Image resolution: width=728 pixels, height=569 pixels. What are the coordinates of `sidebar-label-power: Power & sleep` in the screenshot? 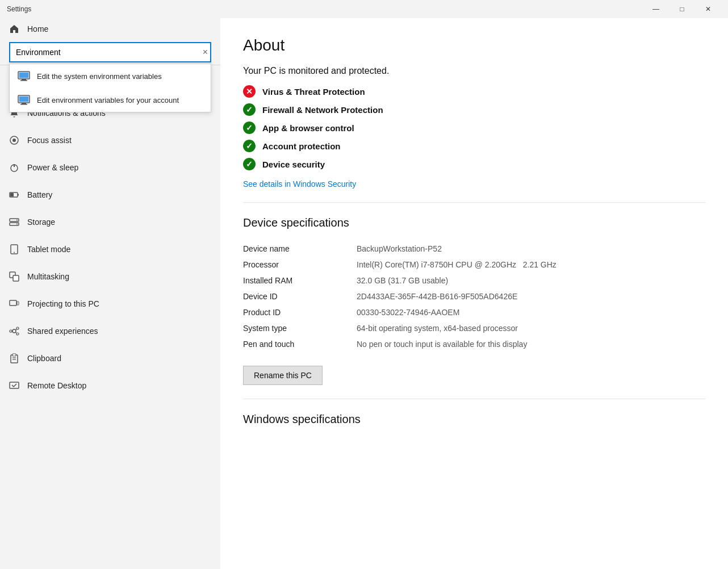 It's located at (53, 168).